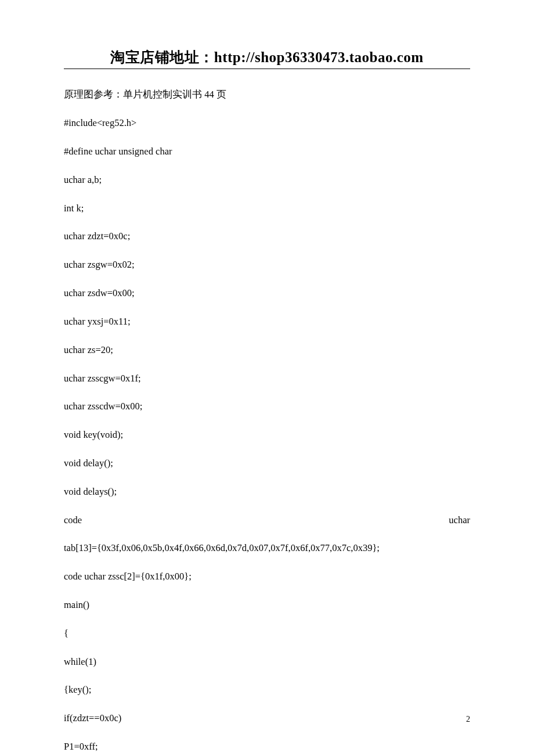  I want to click on code-line: uchar yxsj=0x11;, so click(267, 322).